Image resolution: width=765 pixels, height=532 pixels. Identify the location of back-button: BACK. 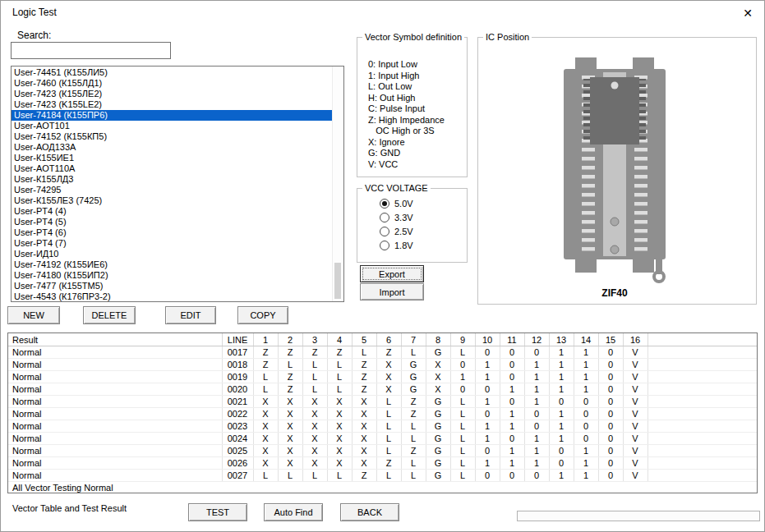
(370, 512).